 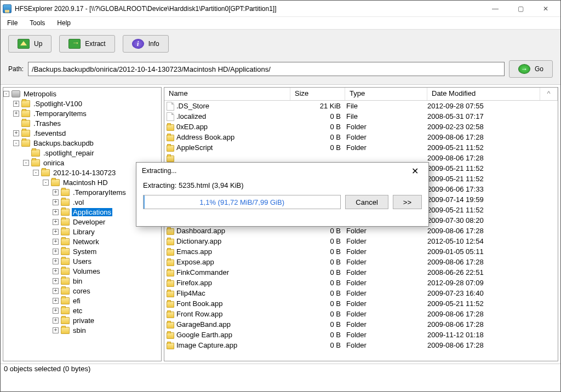 I want to click on up-button: Up, so click(x=30, y=44).